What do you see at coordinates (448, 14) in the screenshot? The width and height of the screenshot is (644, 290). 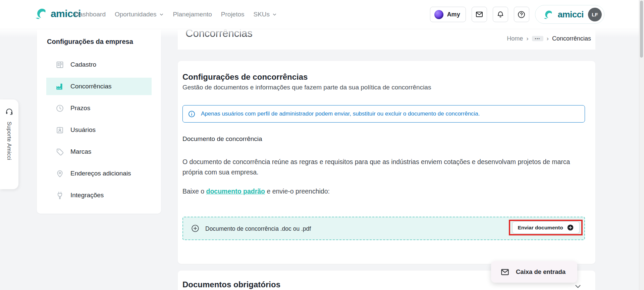 I see `user-chip: Amy` at bounding box center [448, 14].